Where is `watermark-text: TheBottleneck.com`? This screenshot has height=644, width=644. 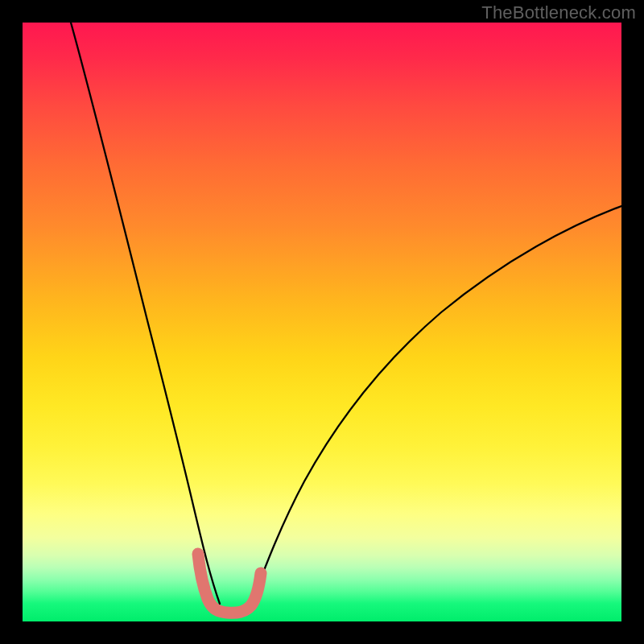 watermark-text: TheBottleneck.com is located at coordinates (559, 13).